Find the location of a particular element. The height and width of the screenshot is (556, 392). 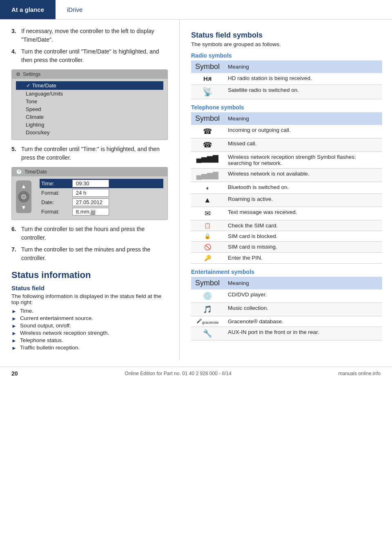

page-number: 20 is located at coordinates (15, 374).